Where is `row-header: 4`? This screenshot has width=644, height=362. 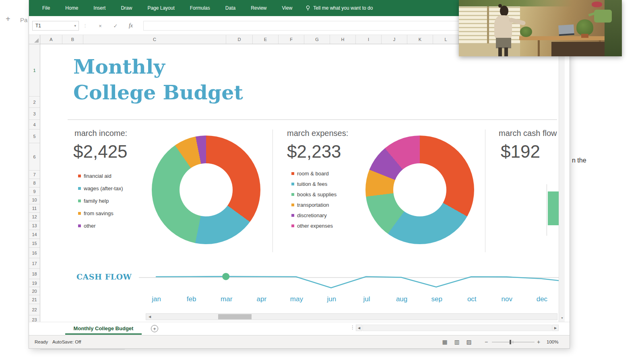
row-header: 4 is located at coordinates (35, 125).